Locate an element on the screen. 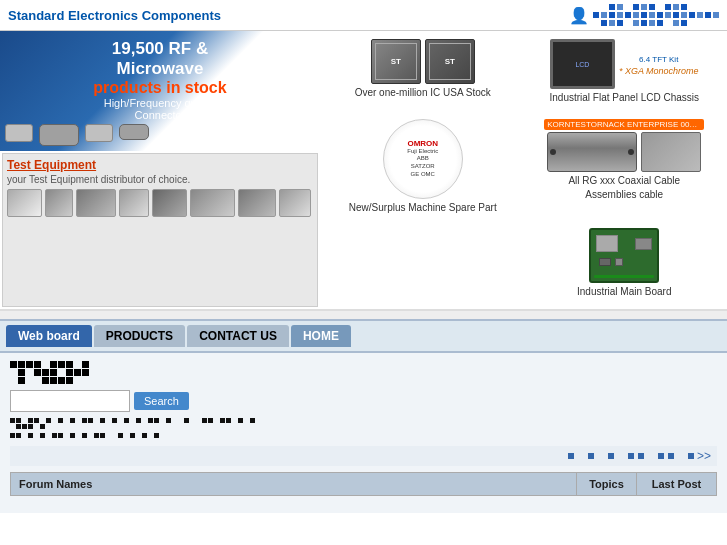 This screenshot has width=727, height=545. site-header: Standard Electronics Components 👤 is located at coordinates (364, 16).